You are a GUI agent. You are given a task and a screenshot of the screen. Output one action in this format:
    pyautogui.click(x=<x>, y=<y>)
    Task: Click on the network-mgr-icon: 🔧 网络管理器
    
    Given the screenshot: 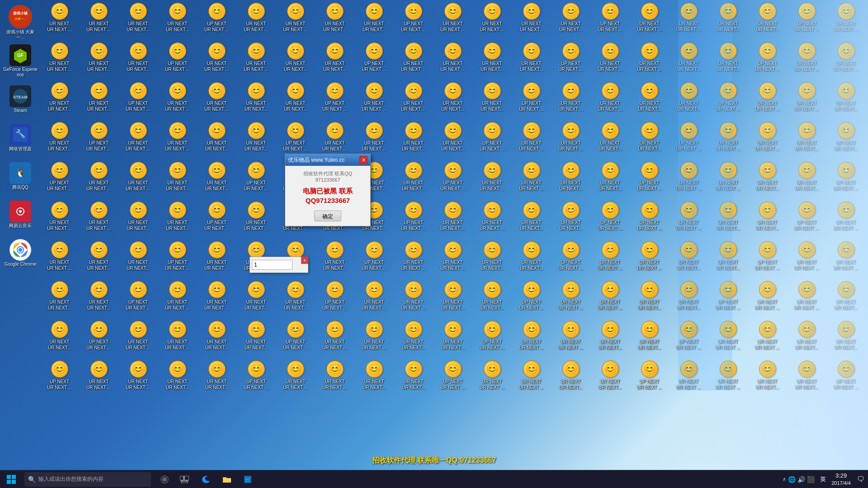 What is the action you would take?
    pyautogui.click(x=20, y=138)
    